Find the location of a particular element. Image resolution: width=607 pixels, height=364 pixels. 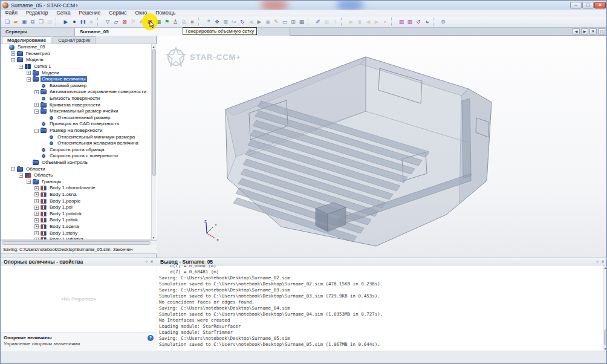

float-panel-icon: ▿ is located at coordinates (147, 261).